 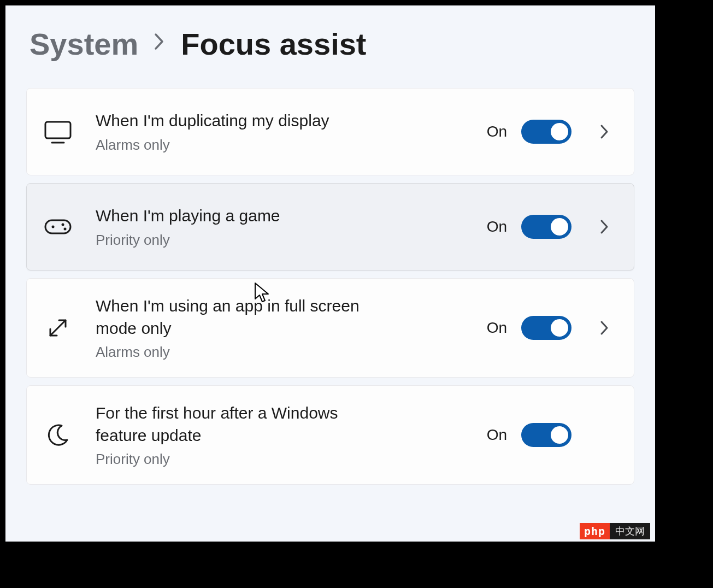 I want to click on chevron-right-icon, so click(x=160, y=44).